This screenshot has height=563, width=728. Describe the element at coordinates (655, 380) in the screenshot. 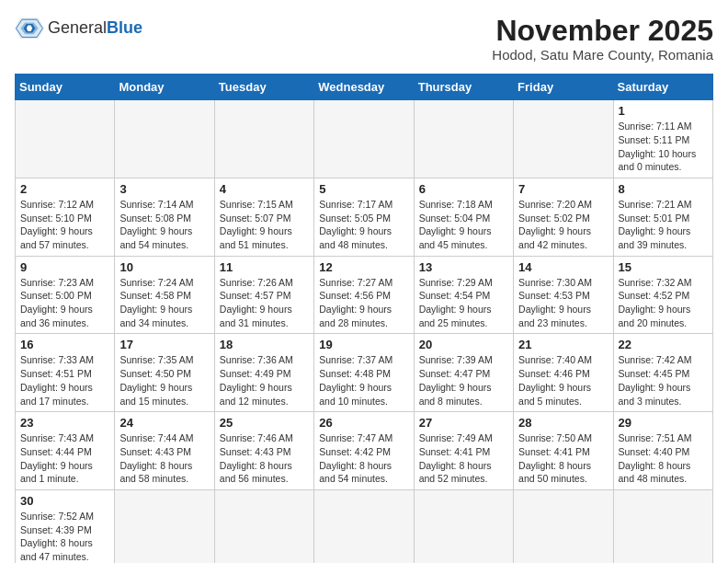

I see `day-info: Sunrise: 7:42 AM Sunset: 4:45 PM Dayligh…` at that location.